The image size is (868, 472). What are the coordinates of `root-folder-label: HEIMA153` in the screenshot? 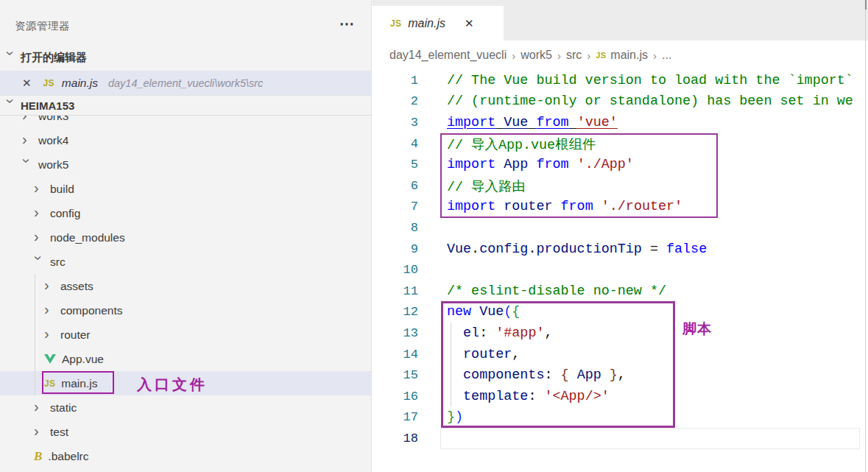 It's located at (47, 106).